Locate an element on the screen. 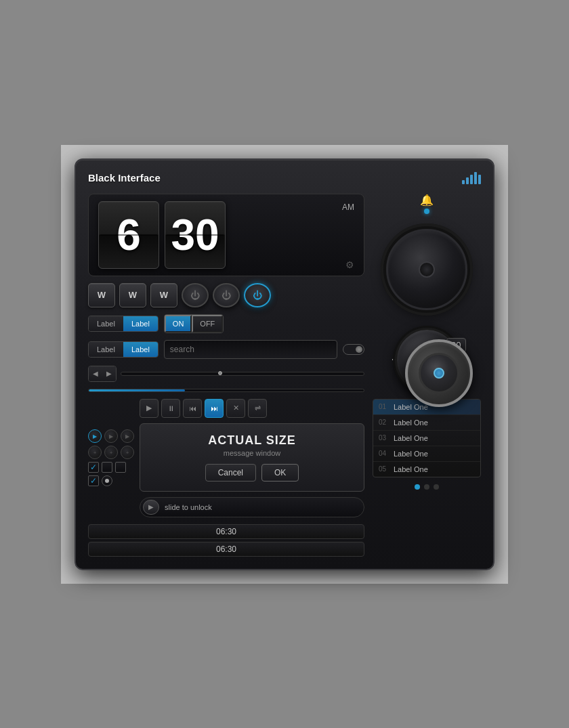  small-btn-play-1: ▶ is located at coordinates (95, 436).